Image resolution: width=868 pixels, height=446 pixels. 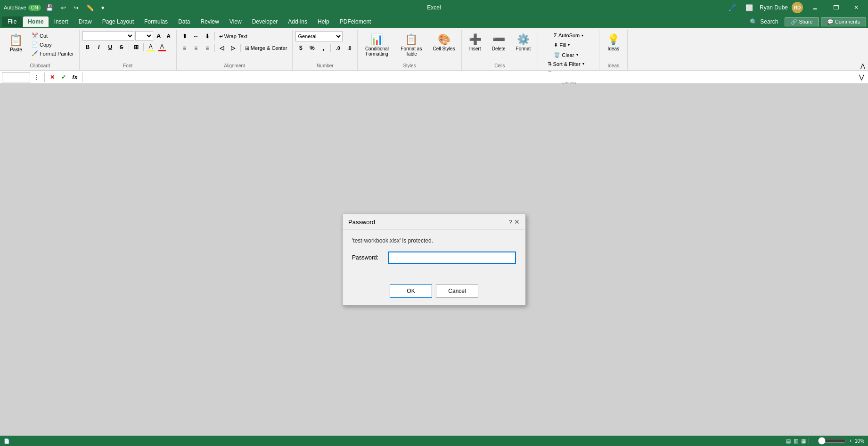 What do you see at coordinates (470, 77) in the screenshot?
I see `formula-input` at bounding box center [470, 77].